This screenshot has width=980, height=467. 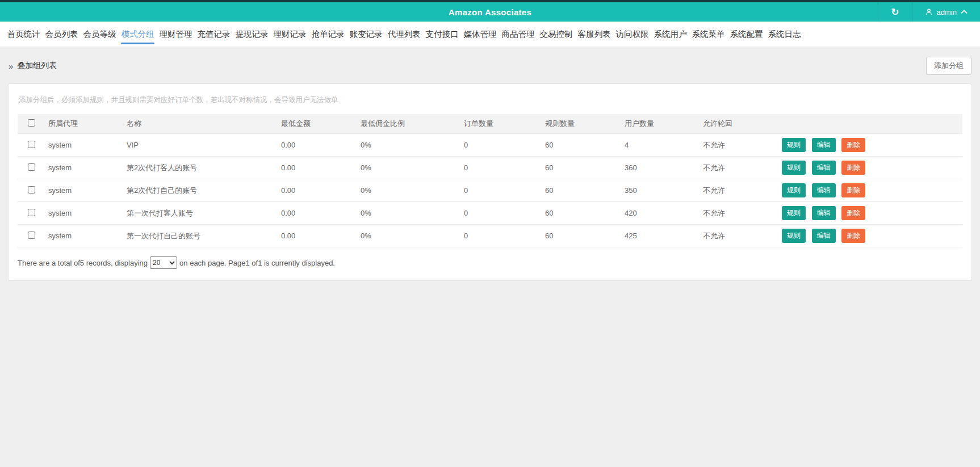 What do you see at coordinates (480, 34) in the screenshot?
I see `tab-media-mgmt: 媒体管理` at bounding box center [480, 34].